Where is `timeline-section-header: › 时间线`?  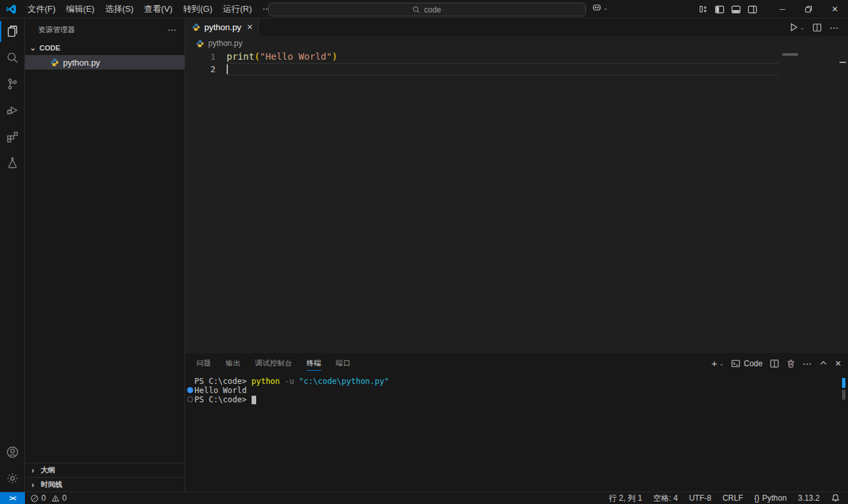
timeline-section-header: › 时间线 is located at coordinates (105, 484).